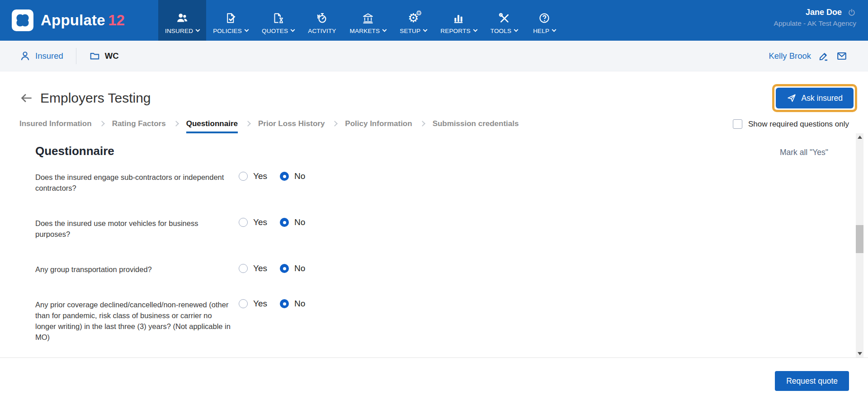 This screenshot has width=868, height=409. I want to click on ask-insured-button: Ask insured, so click(815, 98).